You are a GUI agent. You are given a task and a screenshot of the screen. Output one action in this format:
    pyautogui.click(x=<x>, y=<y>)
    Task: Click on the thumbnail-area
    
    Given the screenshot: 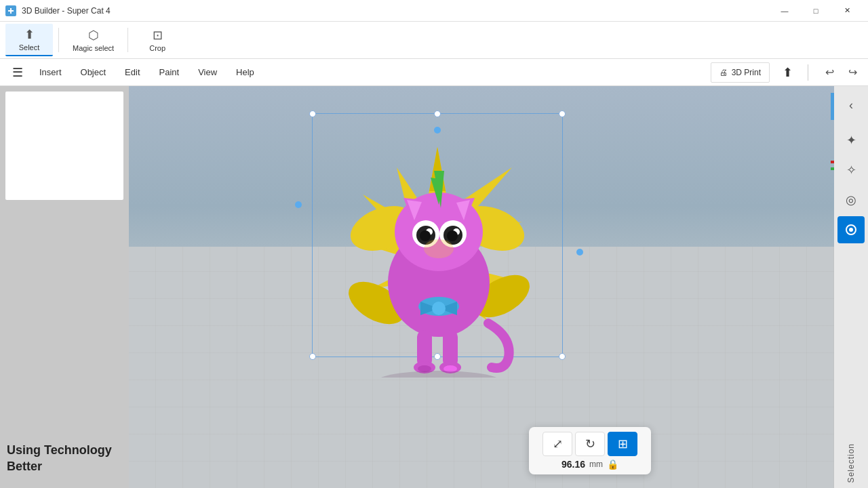 What is the action you would take?
    pyautogui.click(x=64, y=146)
    